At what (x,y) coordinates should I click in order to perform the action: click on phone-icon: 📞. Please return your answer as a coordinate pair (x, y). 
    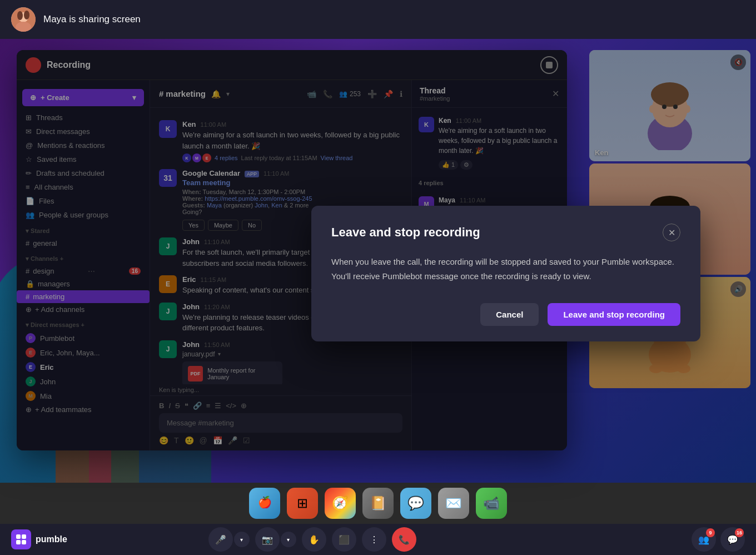
    Looking at the image, I should click on (328, 94).